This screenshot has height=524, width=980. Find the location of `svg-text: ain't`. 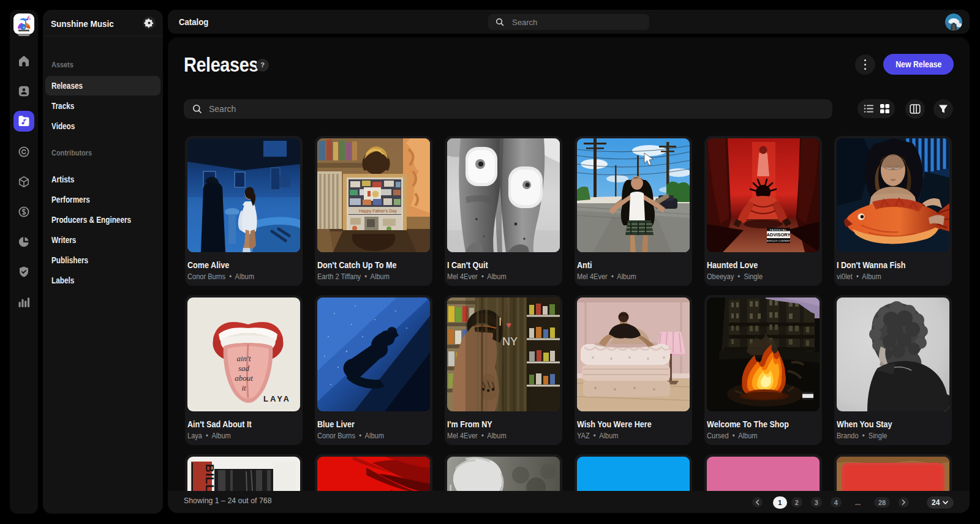

svg-text: ain't is located at coordinates (244, 359).